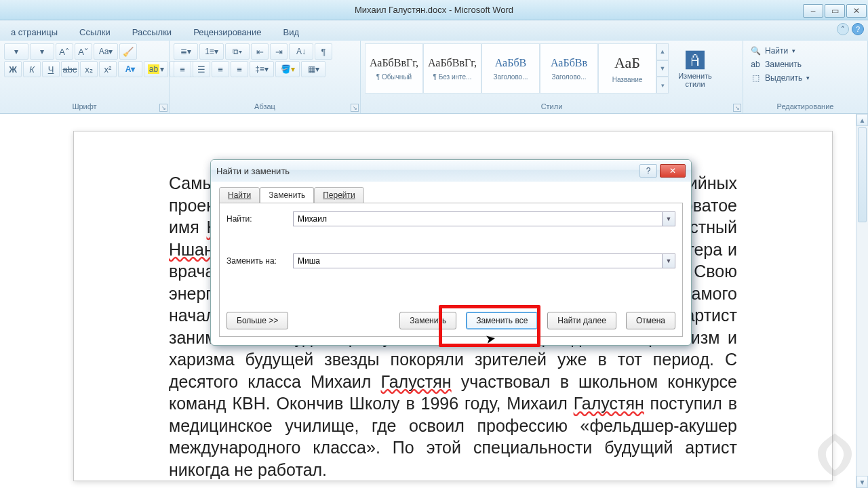 The width and height of the screenshot is (868, 488). I want to click on dialog-title: Найти и заменить, so click(253, 171).